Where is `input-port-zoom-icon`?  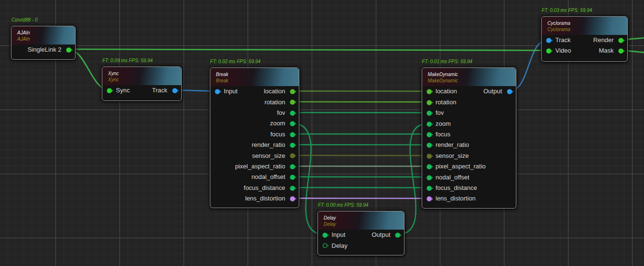 input-port-zoom-icon is located at coordinates (430, 124).